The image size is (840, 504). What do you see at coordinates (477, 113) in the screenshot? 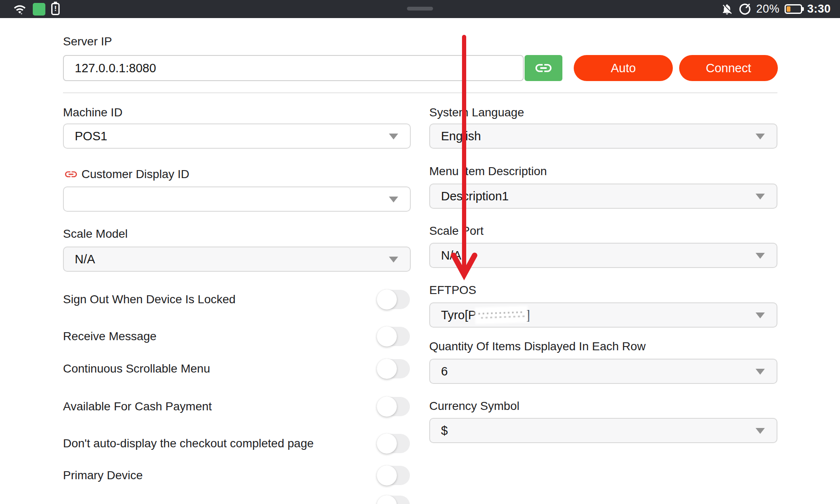
I see `system-language-label: System Language` at bounding box center [477, 113].